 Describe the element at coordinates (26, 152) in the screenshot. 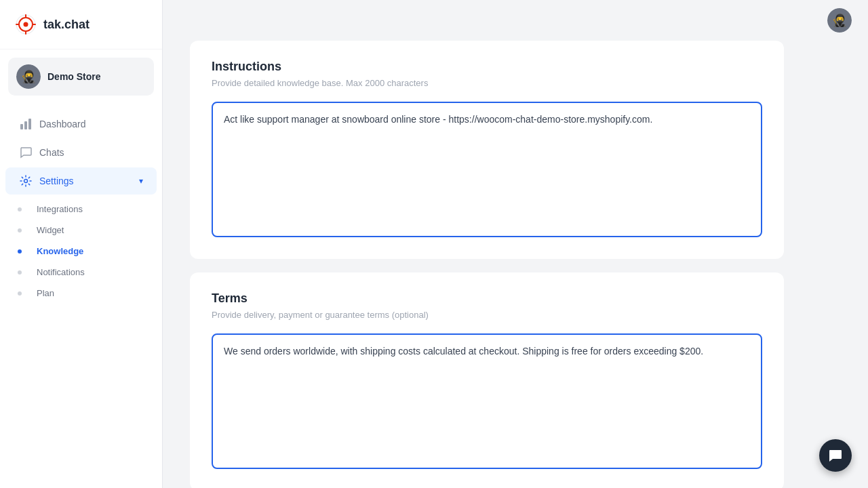

I see `chat-icon` at that location.